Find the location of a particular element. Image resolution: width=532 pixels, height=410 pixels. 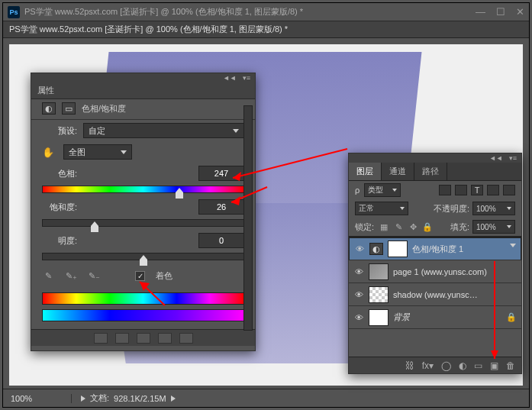

preset-label: 预设: is located at coordinates (60, 131).